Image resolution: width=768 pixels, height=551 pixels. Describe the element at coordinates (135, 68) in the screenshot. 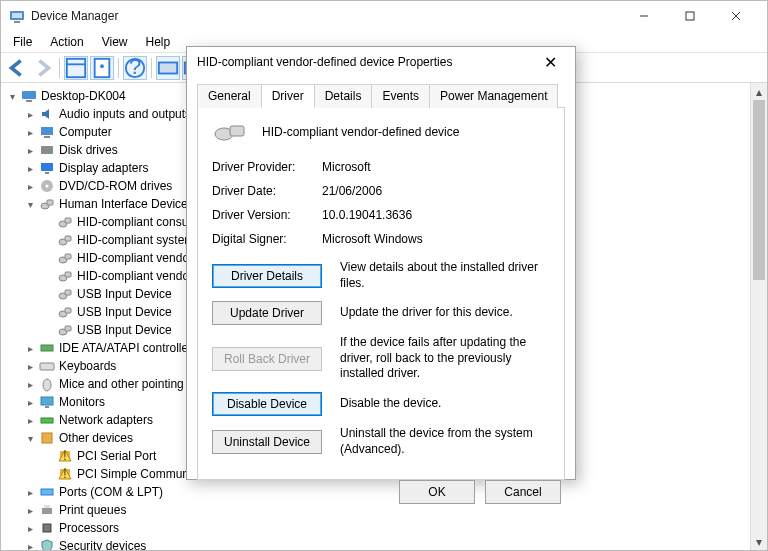

I see `help-button: ?` at that location.